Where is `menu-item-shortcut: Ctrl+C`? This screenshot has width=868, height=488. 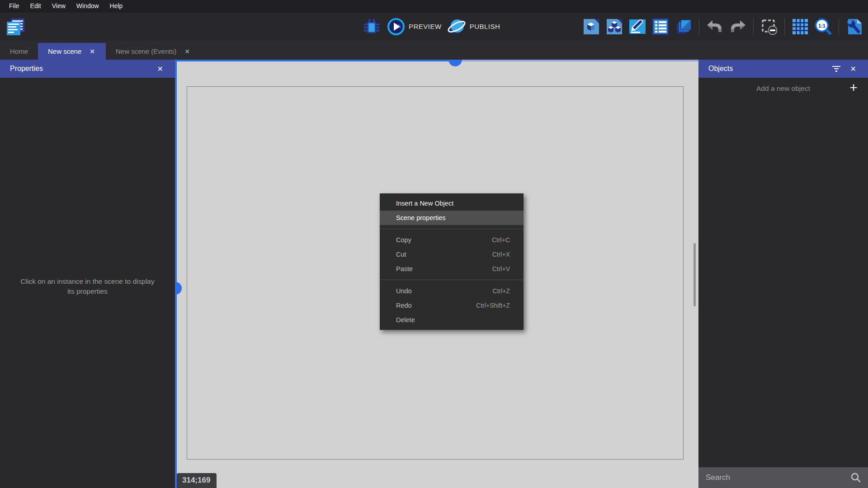 menu-item-shortcut: Ctrl+C is located at coordinates (501, 240).